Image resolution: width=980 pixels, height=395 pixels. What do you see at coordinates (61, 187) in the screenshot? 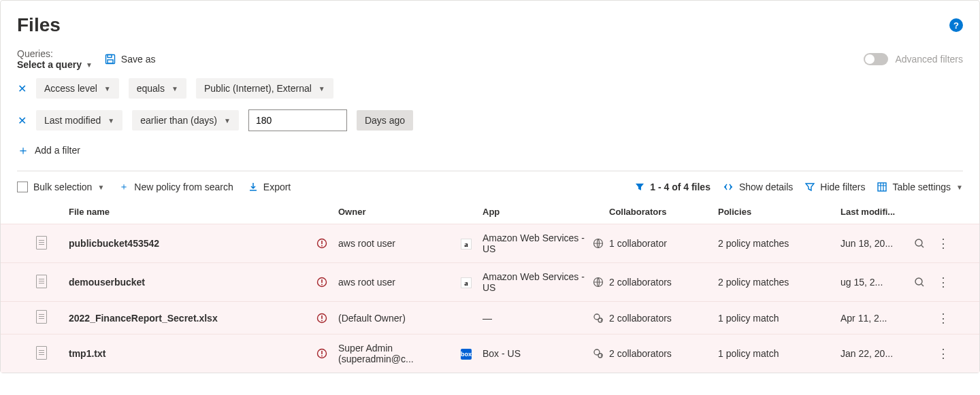
I see `bulk-selection: Bulk selection ▼` at bounding box center [61, 187].